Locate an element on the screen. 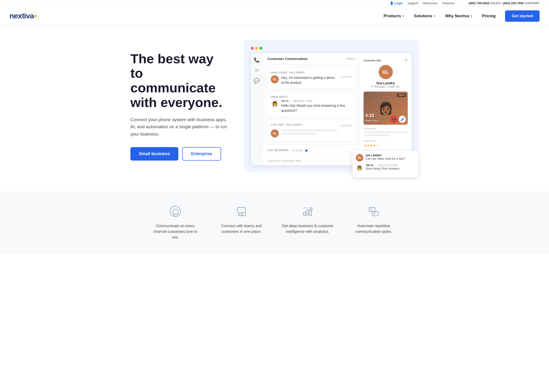  email-time: 10:13 AM is located at coordinates (346, 77).